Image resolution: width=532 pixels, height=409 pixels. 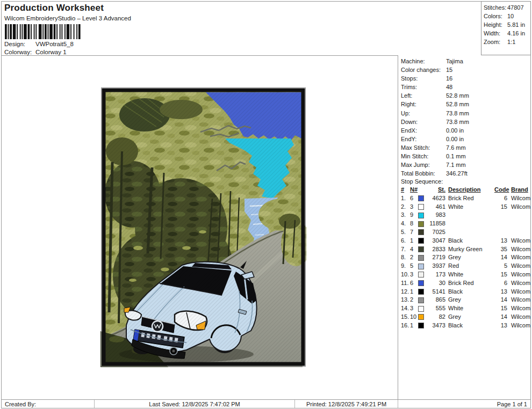 What do you see at coordinates (414, 232) in the screenshot?
I see `stop-needle: 7` at bounding box center [414, 232].